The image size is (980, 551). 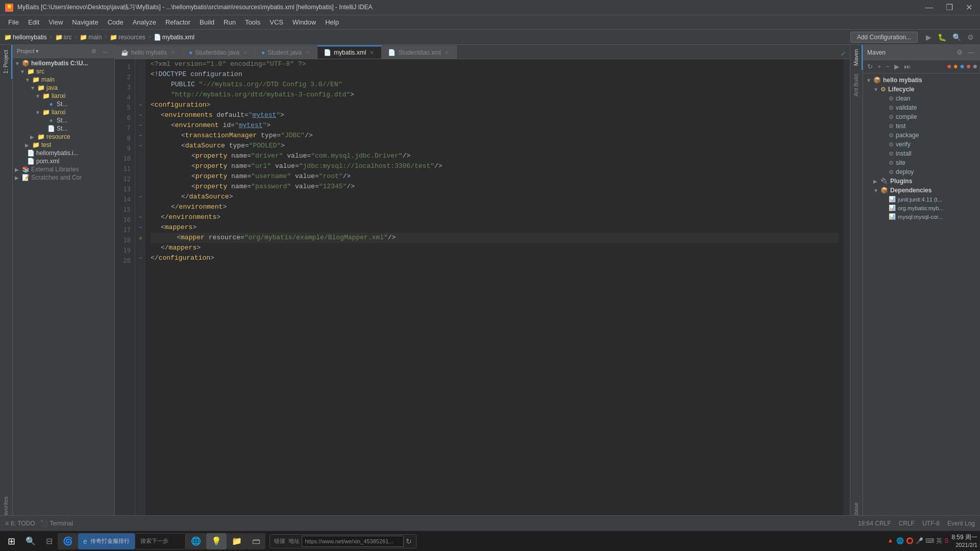 I want to click on tab-close-student: ✕, so click(x=307, y=53).